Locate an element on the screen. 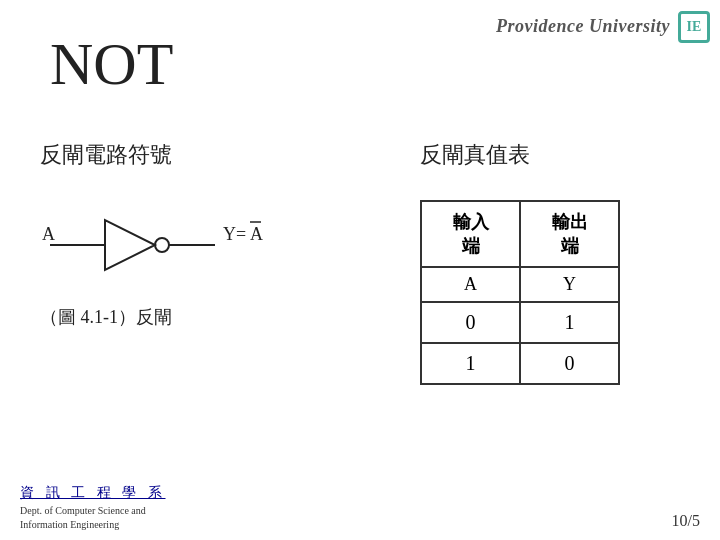  left-section-title: 反閘電路符號 is located at coordinates (210, 155).